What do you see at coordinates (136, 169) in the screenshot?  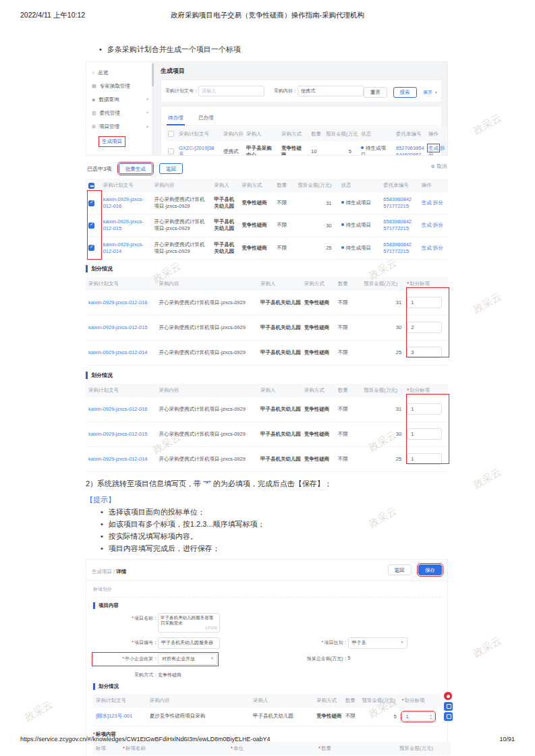 I see `batch-generate-button: 批量生成` at bounding box center [136, 169].